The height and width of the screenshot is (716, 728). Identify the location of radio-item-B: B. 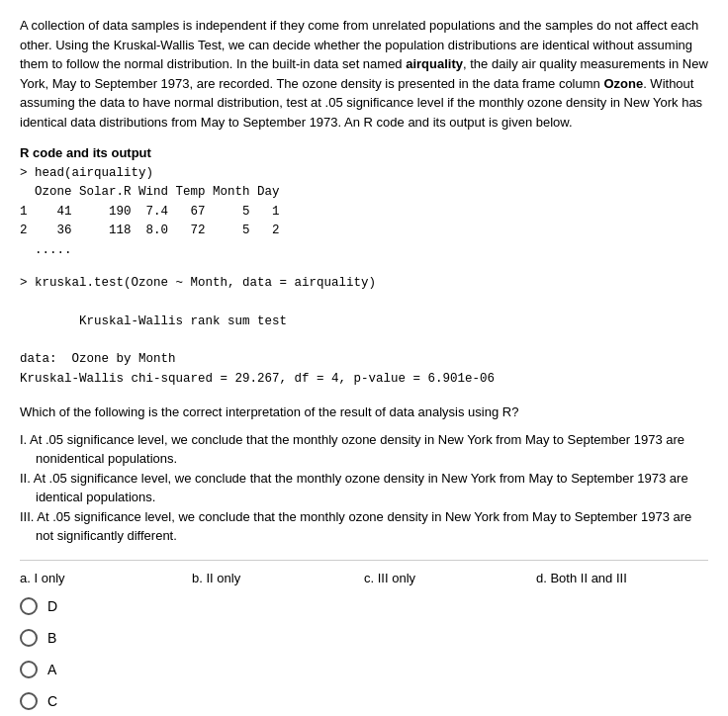
(364, 638).